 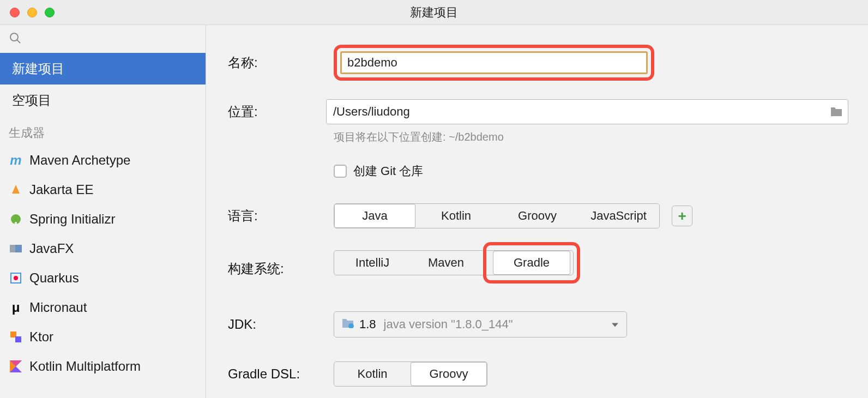 I want to click on generator-label: JavaFX, so click(x=51, y=249).